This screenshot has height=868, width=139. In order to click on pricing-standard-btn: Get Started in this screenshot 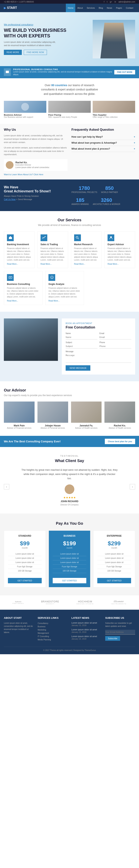, I will do `click(25, 581)`.